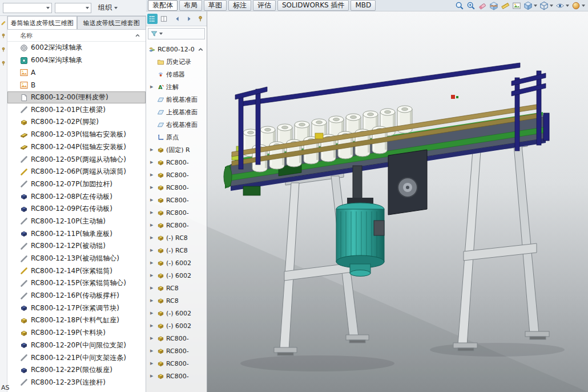 This screenshot has height=392, width=588. Describe the element at coordinates (471, 6) in the screenshot. I see `zoom-area-button` at that location.